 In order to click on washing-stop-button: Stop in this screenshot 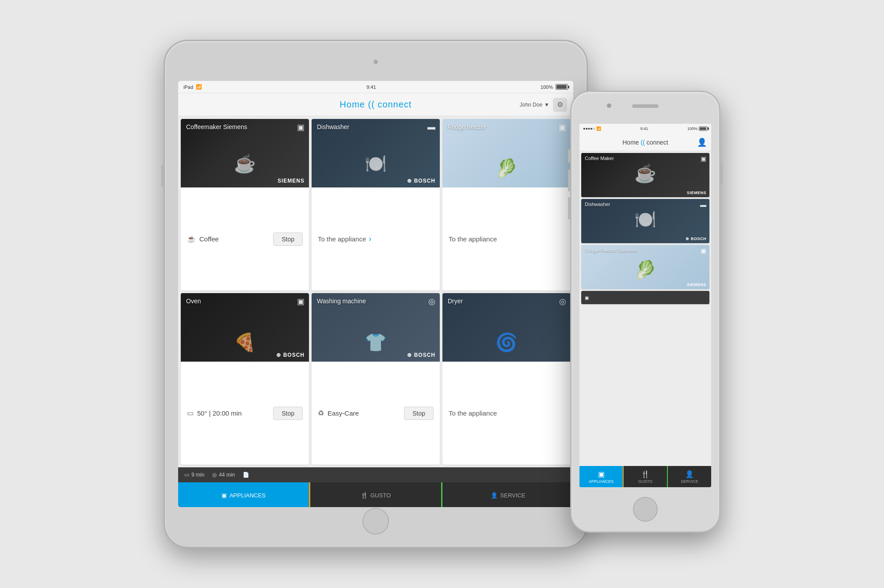, I will do `click(419, 413)`.